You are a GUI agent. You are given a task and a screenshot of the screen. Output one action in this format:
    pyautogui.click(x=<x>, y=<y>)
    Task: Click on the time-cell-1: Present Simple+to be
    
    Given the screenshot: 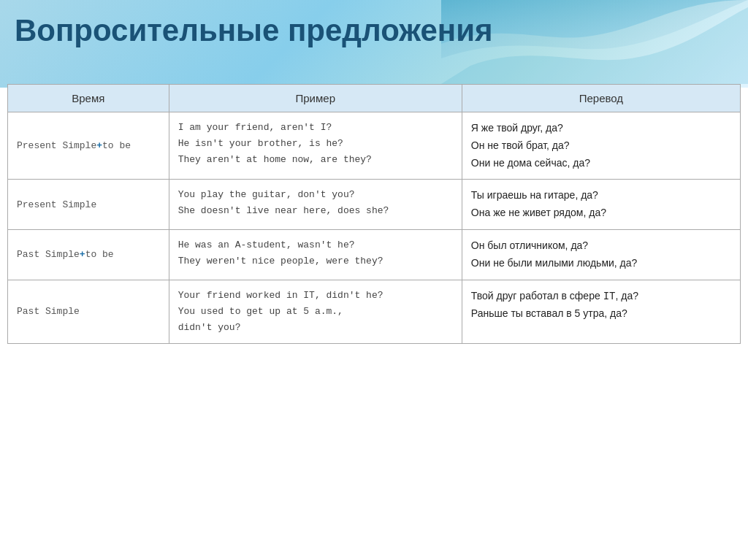 What is the action you would take?
    pyautogui.click(x=89, y=146)
    